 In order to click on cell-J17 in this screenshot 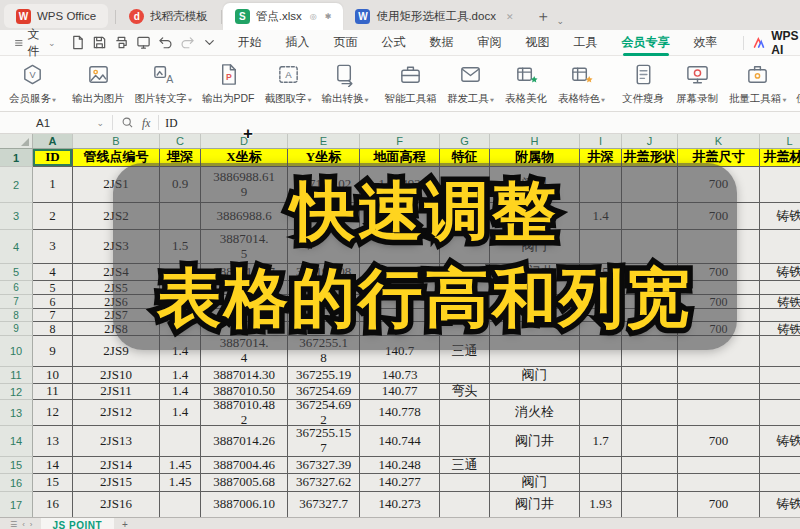, I will do `click(650, 505)`.